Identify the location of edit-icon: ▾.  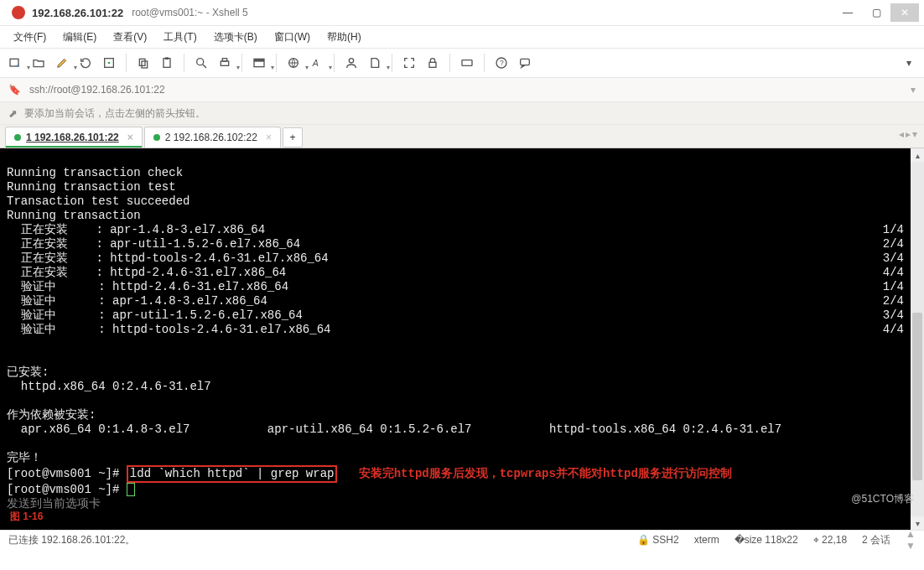
(62, 63).